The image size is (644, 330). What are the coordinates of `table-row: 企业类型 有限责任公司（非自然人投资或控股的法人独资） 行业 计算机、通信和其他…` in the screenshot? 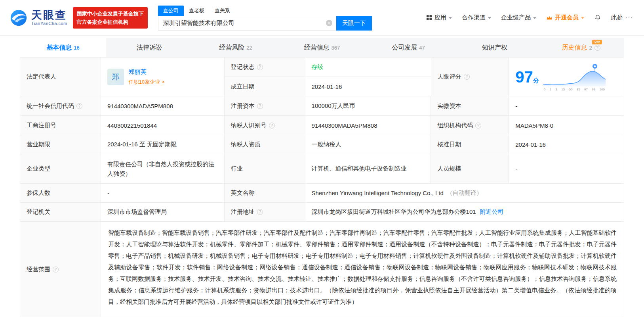 It's located at (322, 169).